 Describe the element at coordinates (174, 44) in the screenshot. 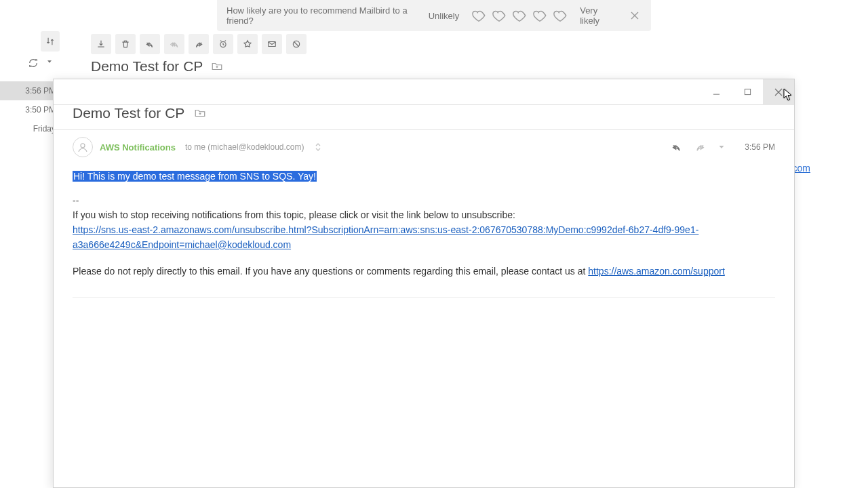

I see `reply-all-button` at that location.